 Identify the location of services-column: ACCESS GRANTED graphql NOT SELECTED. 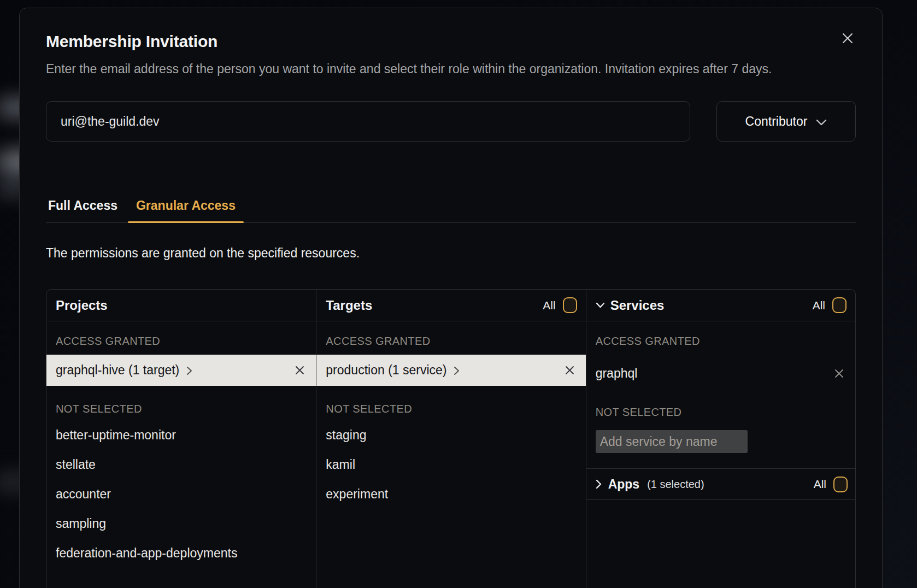
(720, 455).